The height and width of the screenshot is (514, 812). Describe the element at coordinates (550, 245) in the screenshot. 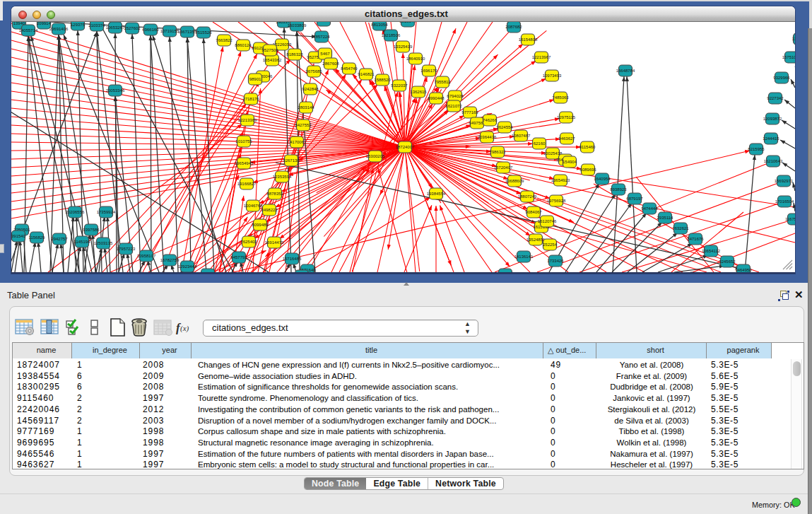

I see `svg-text: 252254` at that location.